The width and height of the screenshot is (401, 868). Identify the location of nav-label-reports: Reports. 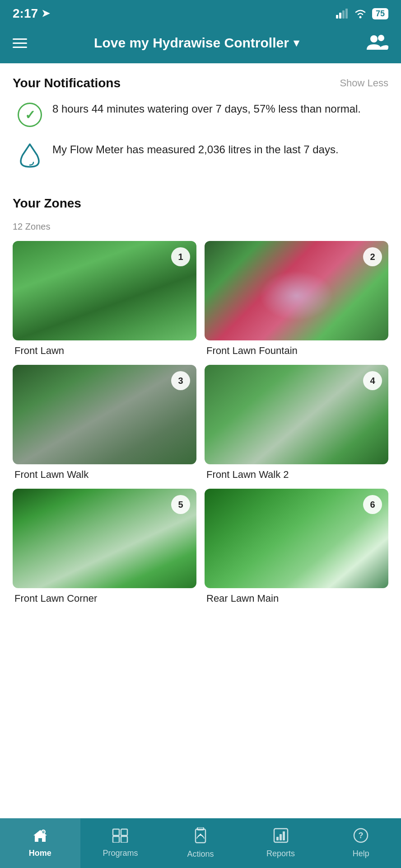
(281, 854).